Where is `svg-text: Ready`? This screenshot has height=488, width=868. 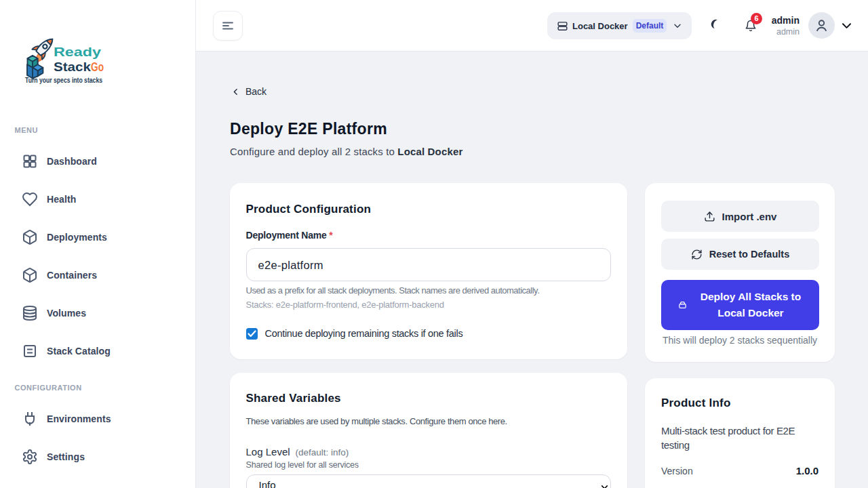
svg-text: Ready is located at coordinates (77, 52).